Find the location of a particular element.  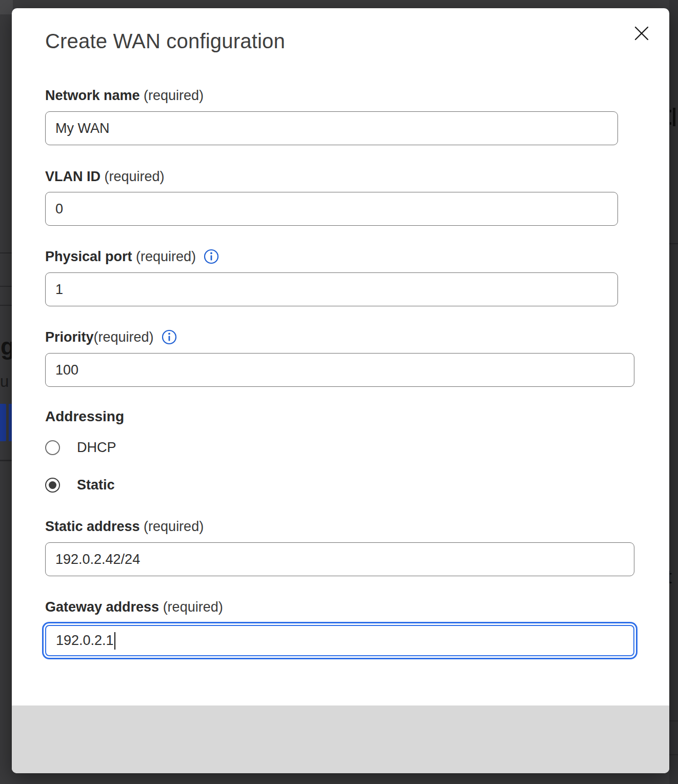

addressing-heading: Addressing is located at coordinates (85, 417).